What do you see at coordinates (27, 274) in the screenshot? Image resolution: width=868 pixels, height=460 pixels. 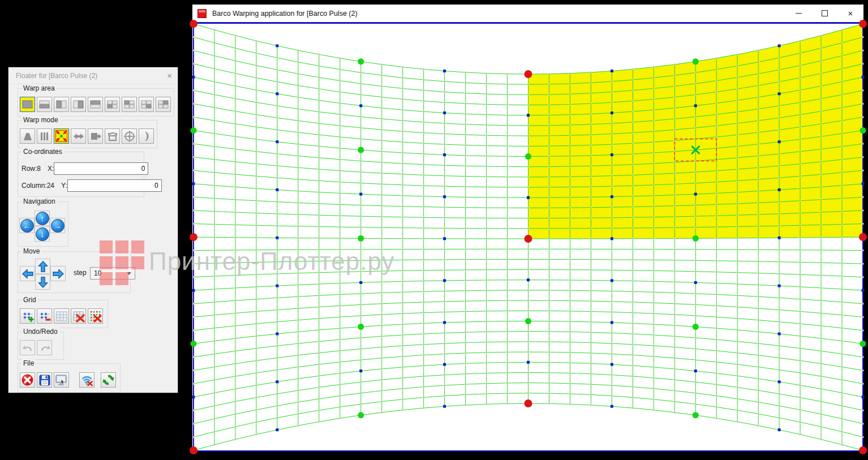 I see `move-left-button` at bounding box center [27, 274].